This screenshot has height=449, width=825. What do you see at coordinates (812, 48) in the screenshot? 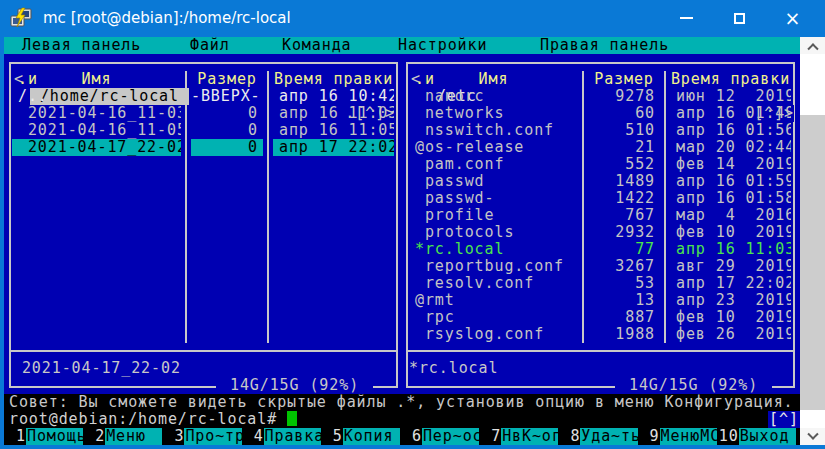
I see `chevron-up-icon` at bounding box center [812, 48].